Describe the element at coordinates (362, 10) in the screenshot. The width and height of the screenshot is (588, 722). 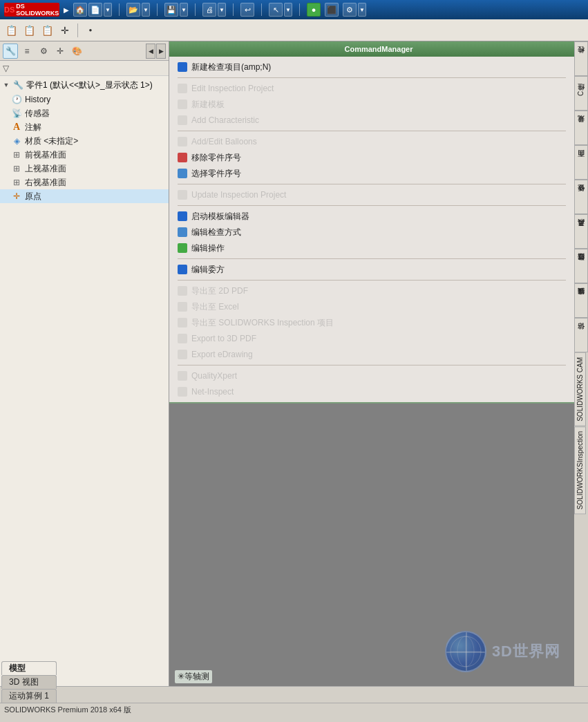
I see `toolbar-settings-dropdown: ▼` at that location.